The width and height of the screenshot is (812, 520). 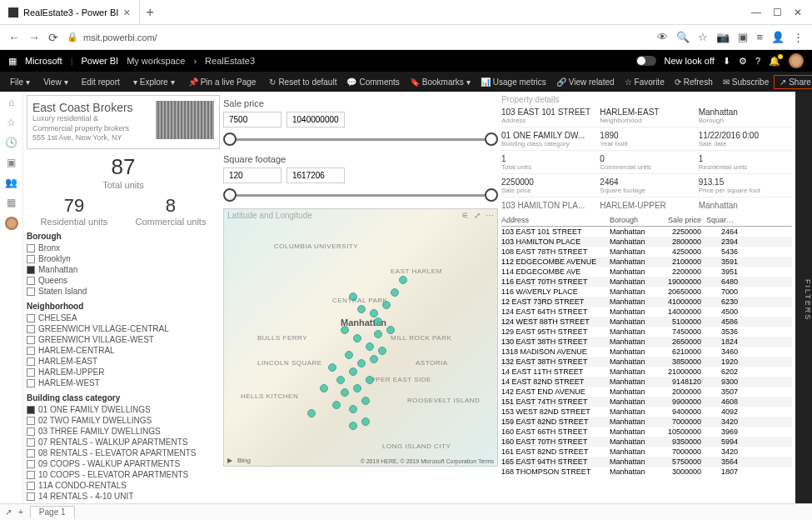 I want to click on col-borough: Borough, so click(x=635, y=220).